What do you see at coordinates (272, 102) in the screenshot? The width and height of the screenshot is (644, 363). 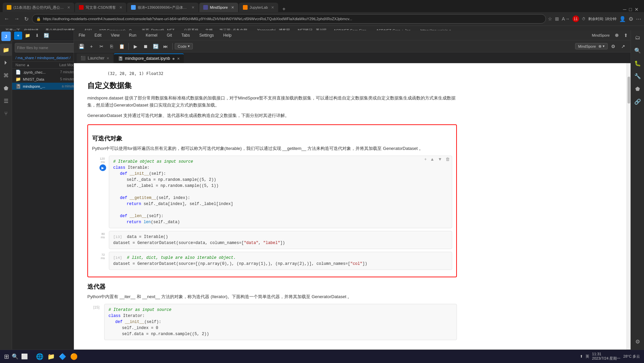 I see `section1-para1: mindspore.dataset 提供了部分常用数据集和标准格式数据集的加载接…` at bounding box center [272, 102].